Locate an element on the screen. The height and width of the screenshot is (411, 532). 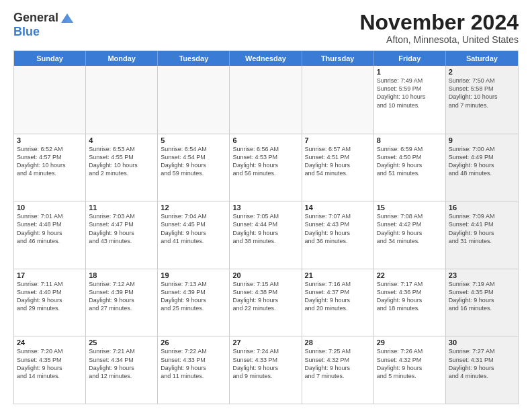
header-friday: Friday is located at coordinates (410, 58).